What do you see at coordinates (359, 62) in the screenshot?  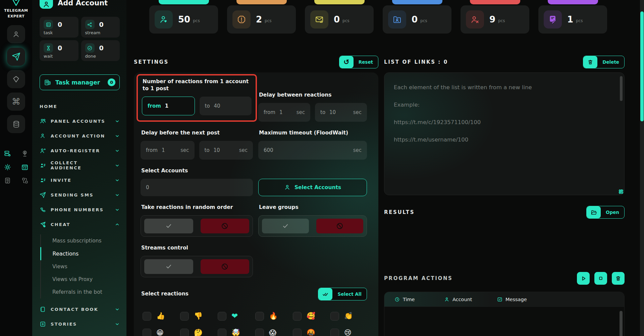 I see `reset-button: ↺ Reset` at bounding box center [359, 62].